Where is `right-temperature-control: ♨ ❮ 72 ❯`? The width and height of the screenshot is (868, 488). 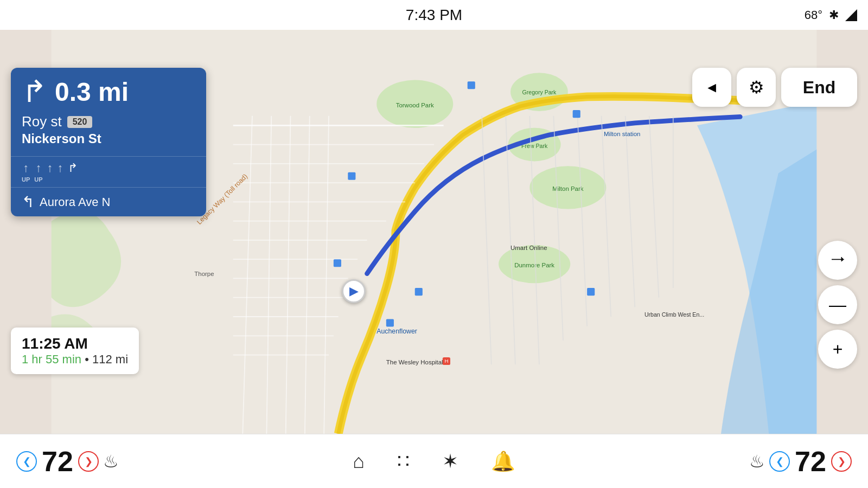 right-temperature-control: ♨ ❮ 72 ❯ is located at coordinates (801, 461).